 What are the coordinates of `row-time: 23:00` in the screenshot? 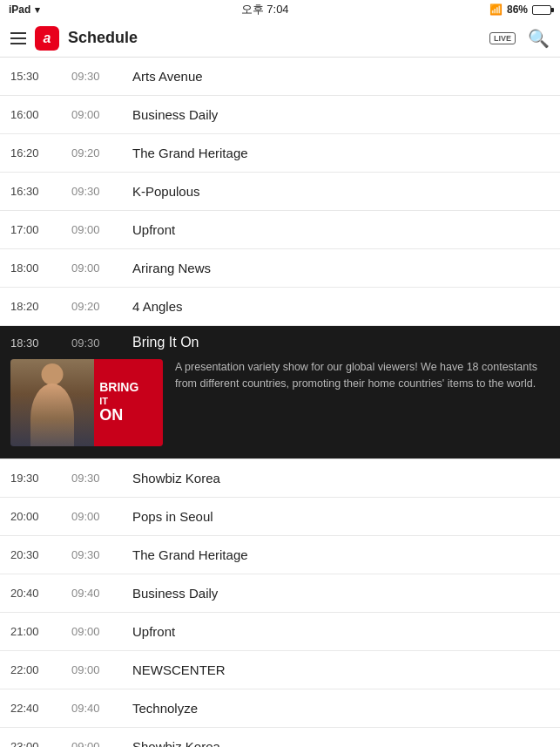 It's located at (41, 744).